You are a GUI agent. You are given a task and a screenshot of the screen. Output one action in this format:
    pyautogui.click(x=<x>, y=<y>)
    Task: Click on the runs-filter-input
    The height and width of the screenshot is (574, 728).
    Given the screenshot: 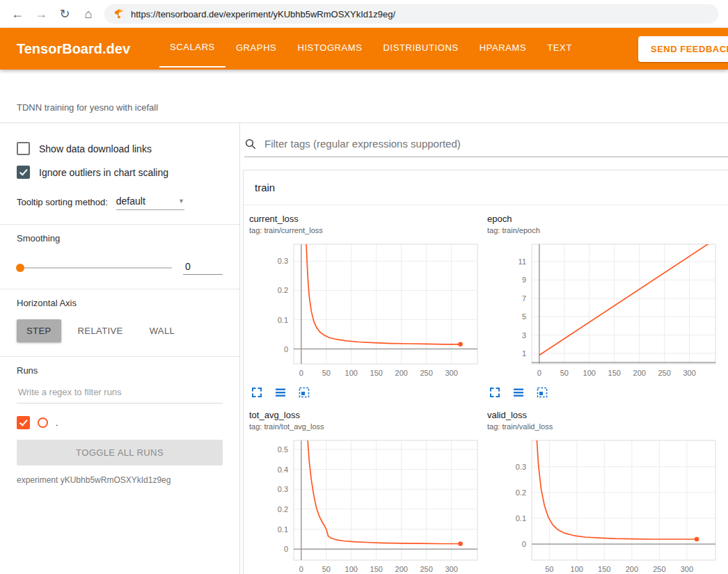 What is the action you would take?
    pyautogui.click(x=121, y=392)
    